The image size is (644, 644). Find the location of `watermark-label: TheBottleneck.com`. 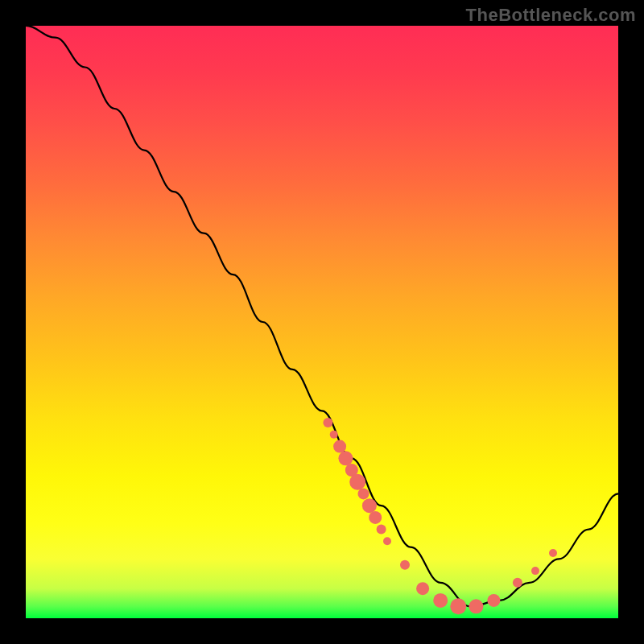

watermark-label: TheBottleneck.com is located at coordinates (551, 15).